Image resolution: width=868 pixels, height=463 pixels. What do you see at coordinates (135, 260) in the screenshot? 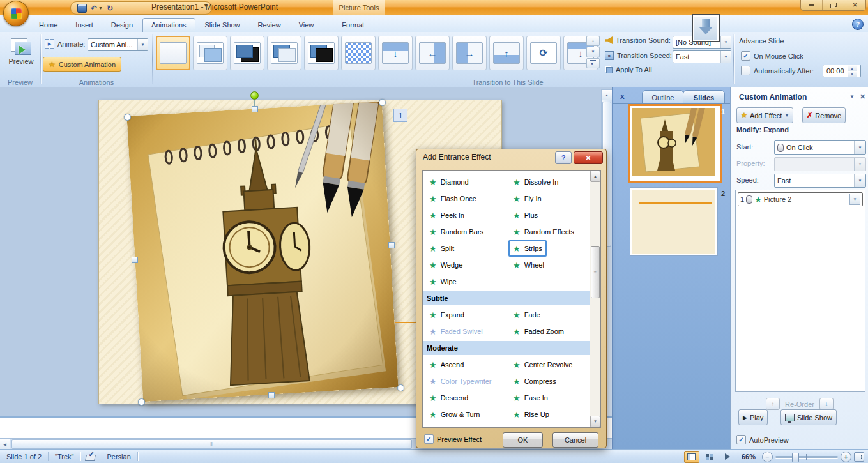
I see `resize-handle-left` at bounding box center [135, 260].